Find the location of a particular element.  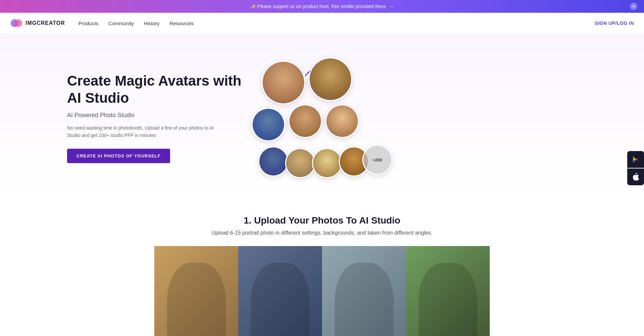

logo-text: IMGCREATOR is located at coordinates (45, 23).